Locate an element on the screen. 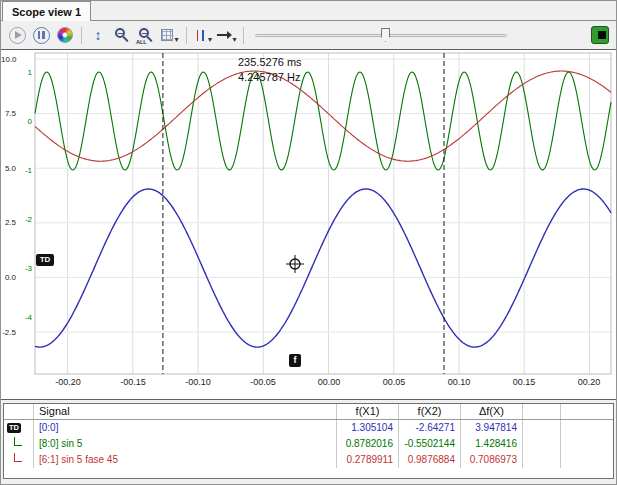 This screenshot has width=617, height=485. header-filler-cell is located at coordinates (587, 412).